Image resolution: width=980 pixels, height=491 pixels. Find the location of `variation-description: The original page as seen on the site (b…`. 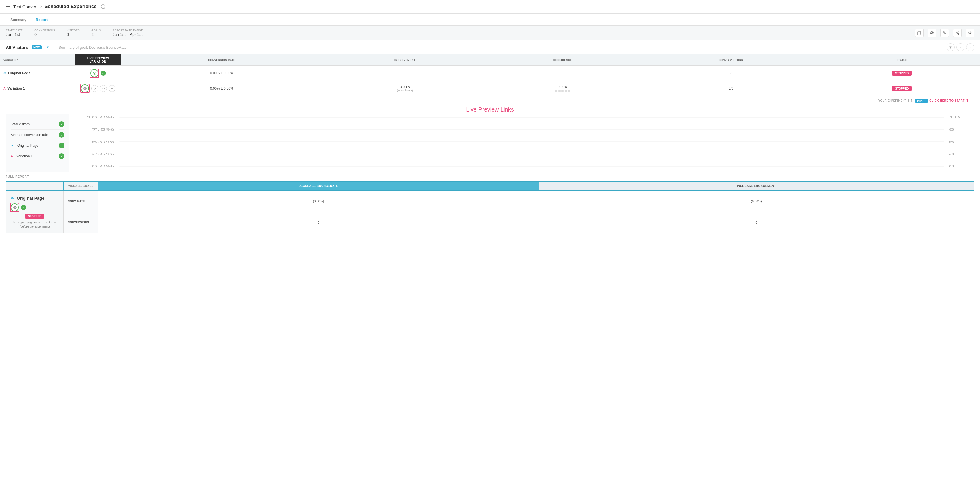

variation-description: The original page as seen on the site (b… is located at coordinates (35, 225).